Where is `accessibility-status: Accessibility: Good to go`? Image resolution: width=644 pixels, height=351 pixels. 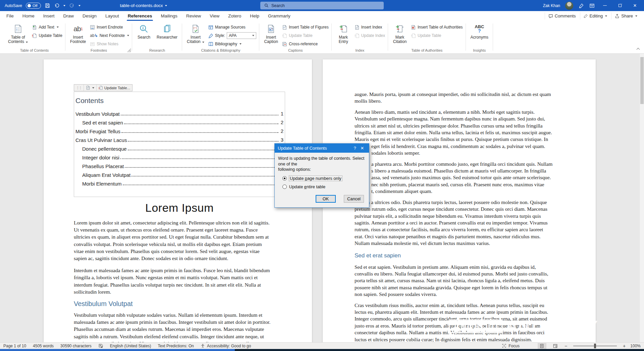
accessibility-status: Accessibility: Good to go is located at coordinates (226, 346).